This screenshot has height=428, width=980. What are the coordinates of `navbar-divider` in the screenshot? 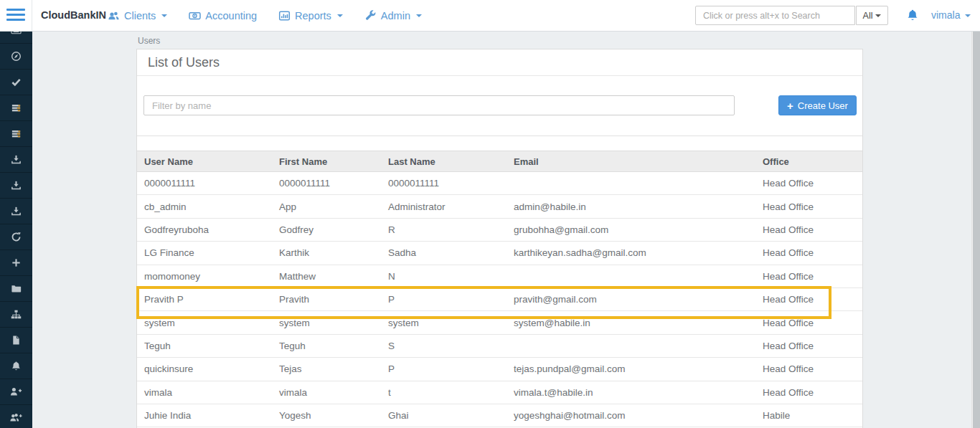 It's located at (32, 16).